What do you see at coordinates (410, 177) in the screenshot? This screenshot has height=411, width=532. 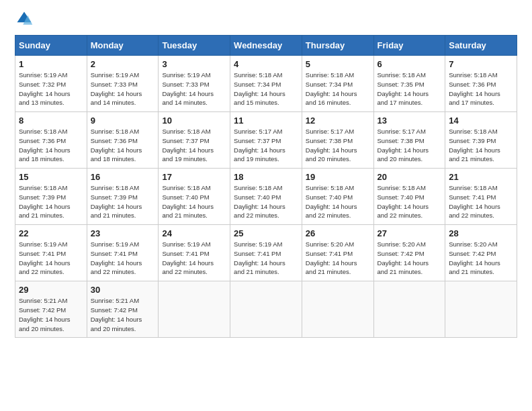 I see `day-number: 20` at bounding box center [410, 177].